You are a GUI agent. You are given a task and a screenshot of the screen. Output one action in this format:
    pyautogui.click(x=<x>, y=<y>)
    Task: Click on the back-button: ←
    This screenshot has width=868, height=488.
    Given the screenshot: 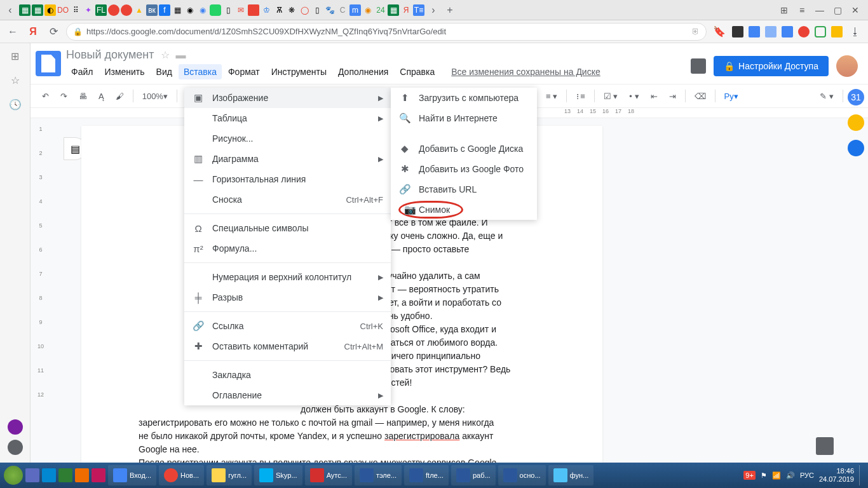 What is the action you would take?
    pyautogui.click(x=13, y=32)
    